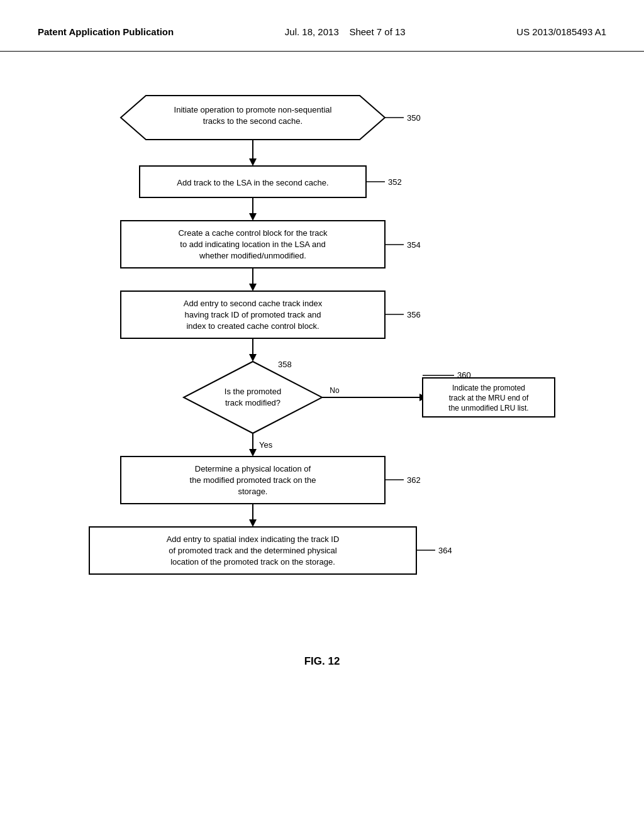 This screenshot has height=830, width=644. Describe the element at coordinates (377, 31) in the screenshot. I see `sheet-text: Sheet 7 of 13` at that location.